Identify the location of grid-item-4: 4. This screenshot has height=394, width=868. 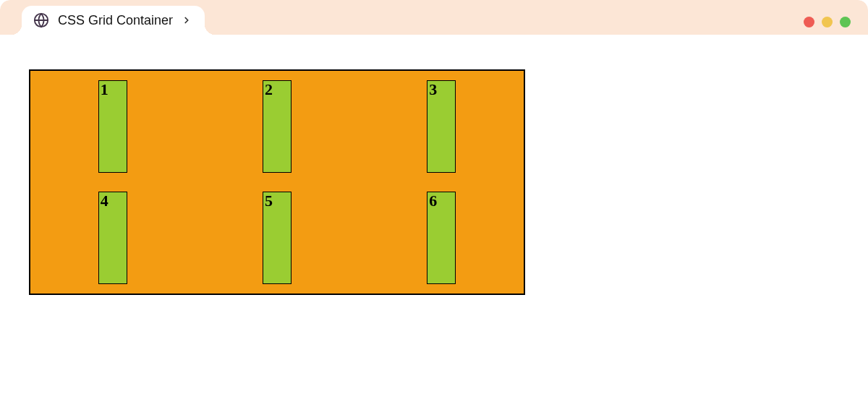
(113, 238).